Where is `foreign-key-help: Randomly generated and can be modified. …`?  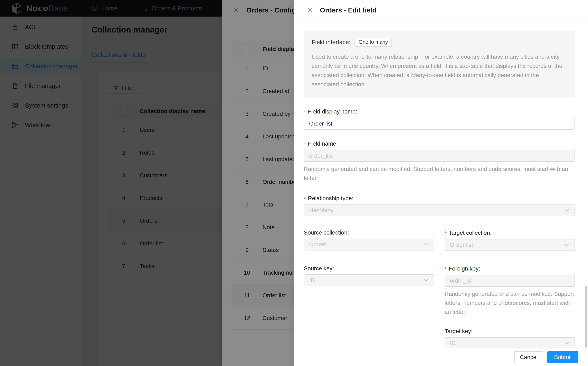
foreign-key-help: Randomly generated and can be modified. … is located at coordinates (510, 303).